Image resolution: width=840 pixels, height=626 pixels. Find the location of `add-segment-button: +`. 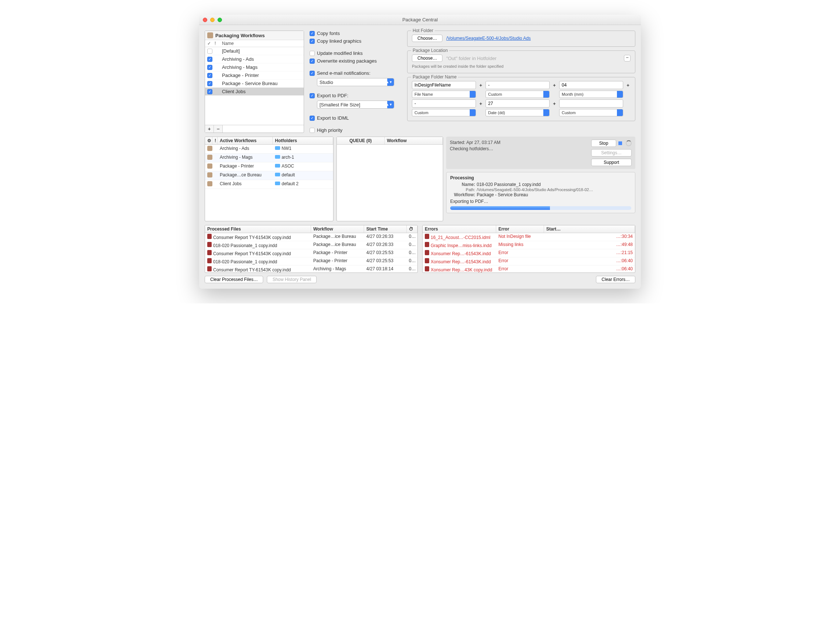

add-segment-button: + is located at coordinates (628, 85).